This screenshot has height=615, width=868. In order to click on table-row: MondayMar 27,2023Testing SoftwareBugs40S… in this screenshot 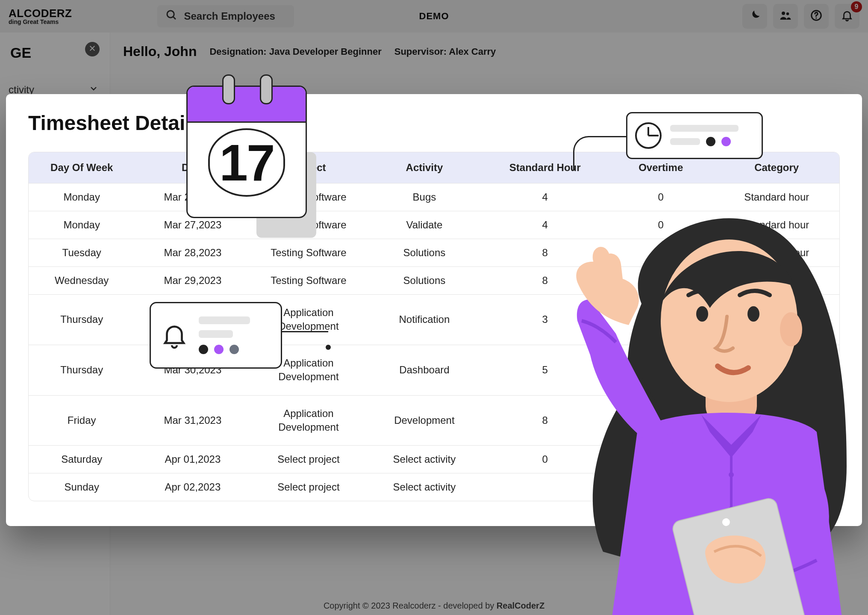, I will do `click(434, 197)`.